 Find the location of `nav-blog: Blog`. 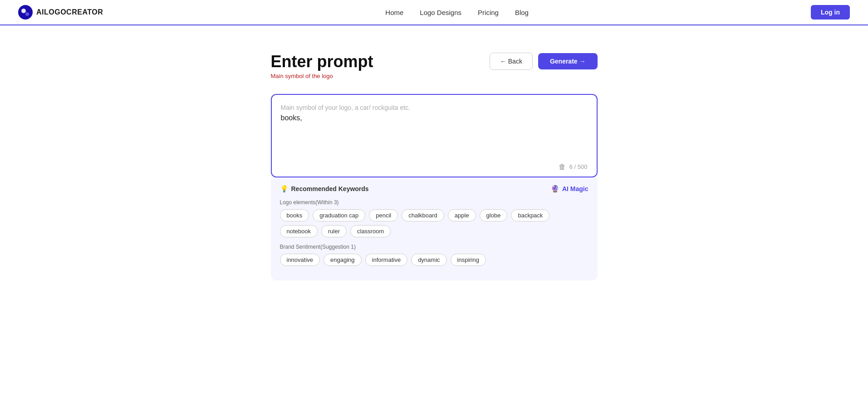

nav-blog: Blog is located at coordinates (522, 13).